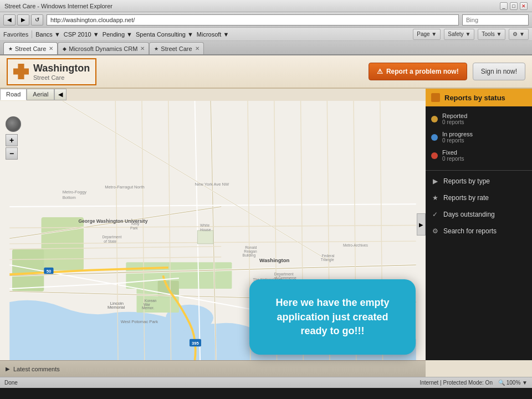 Image resolution: width=532 pixels, height=399 pixels. Describe the element at coordinates (60, 94) in the screenshot. I see `map-toggle-button: ◀` at that location.